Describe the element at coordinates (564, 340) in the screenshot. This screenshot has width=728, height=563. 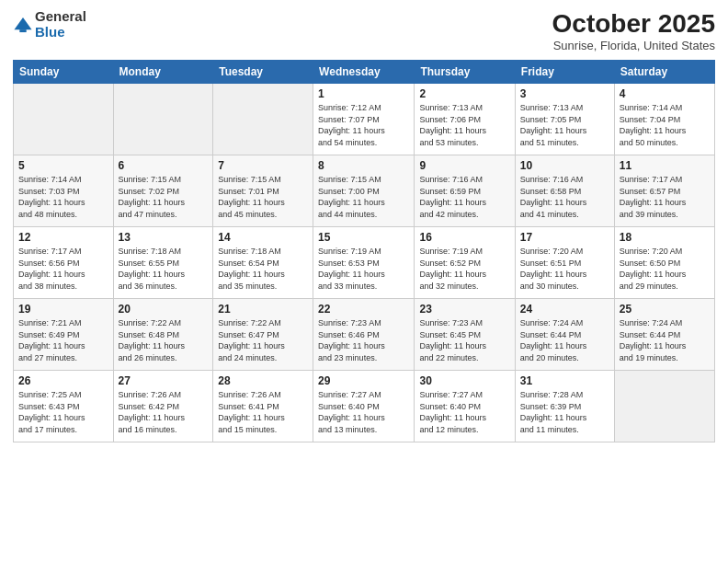
I see `day-info: Sunrise: 7:24 AM Sunset: 6:44 PM Dayligh…` at that location.